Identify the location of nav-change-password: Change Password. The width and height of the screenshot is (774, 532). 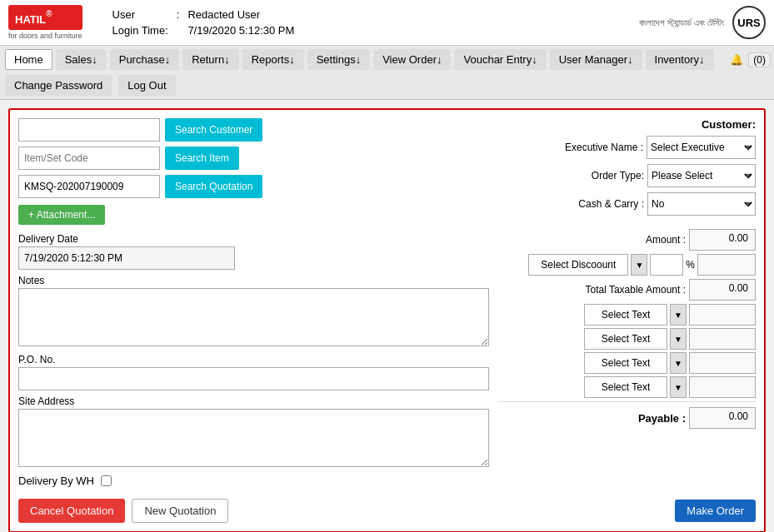
(58, 85).